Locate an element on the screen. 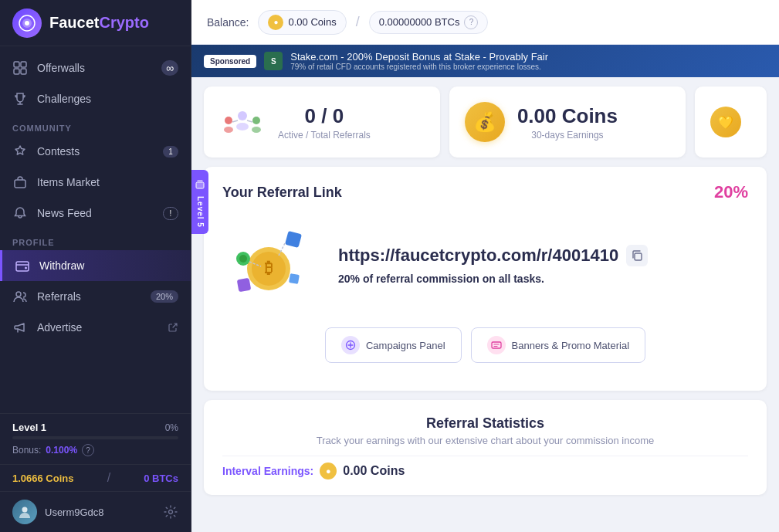 This screenshot has height=532, width=779. banners-button: Banners & Promo Material is located at coordinates (558, 345).